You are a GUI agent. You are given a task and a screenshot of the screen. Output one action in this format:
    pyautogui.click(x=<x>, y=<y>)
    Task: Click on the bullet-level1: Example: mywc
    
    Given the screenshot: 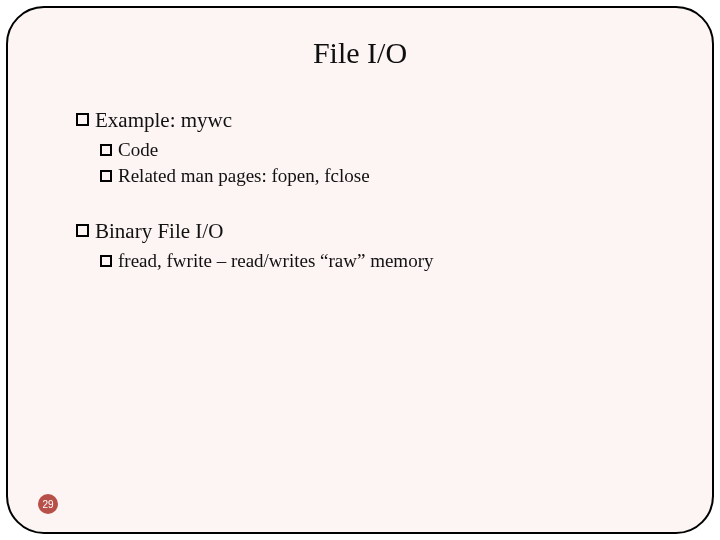 What is the action you would take?
    pyautogui.click(x=370, y=120)
    